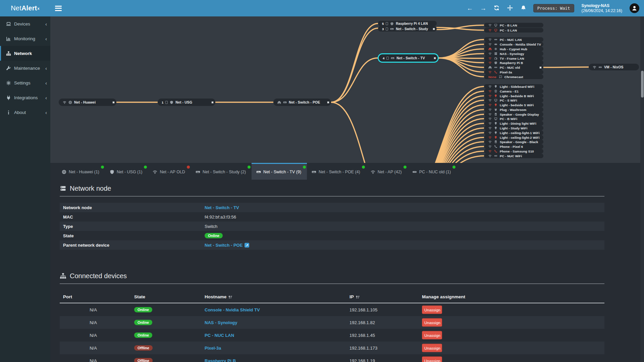  I want to click on node-link: Net - Switch - TV, so click(222, 208).